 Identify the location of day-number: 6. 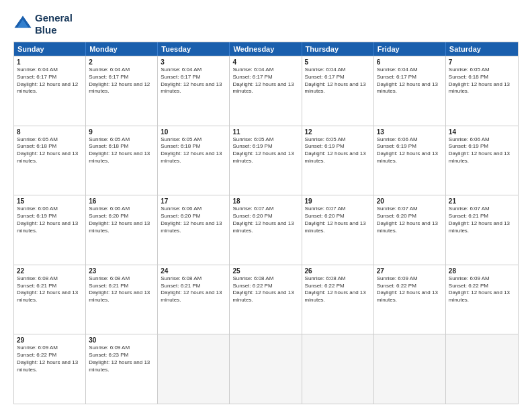
(410, 62).